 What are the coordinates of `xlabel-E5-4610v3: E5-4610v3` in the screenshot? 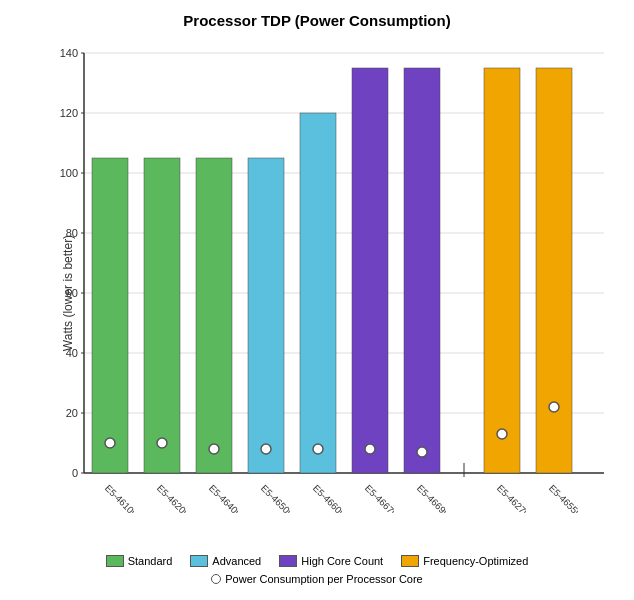 It's located at (123, 498).